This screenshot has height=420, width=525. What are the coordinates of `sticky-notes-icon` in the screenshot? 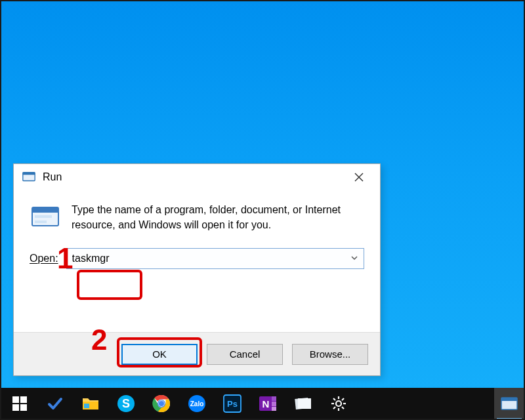 It's located at (303, 404).